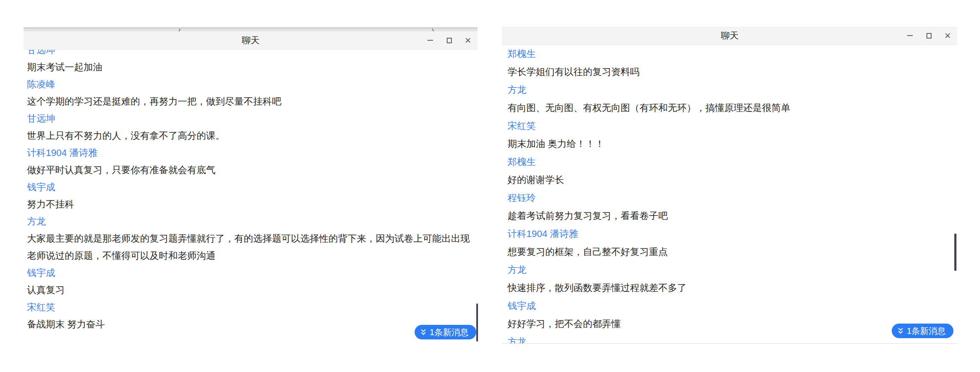 The height and width of the screenshot is (372, 980). I want to click on message-text: 期末加油 奥力给！！！, so click(730, 144).